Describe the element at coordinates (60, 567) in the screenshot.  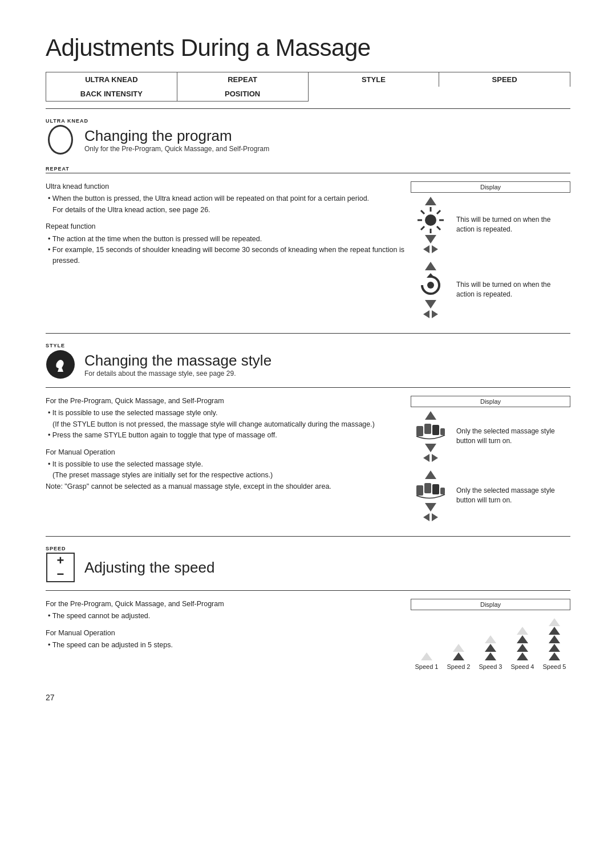
I see `plus-minus-button-icon: + −` at that location.